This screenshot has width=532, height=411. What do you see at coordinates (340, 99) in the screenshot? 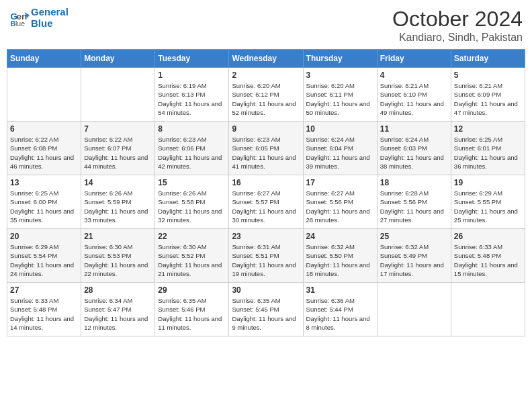
I see `day-info: Sunrise: 6:20 AMSunset: 6:11 PMDaylight:…` at bounding box center [340, 99].